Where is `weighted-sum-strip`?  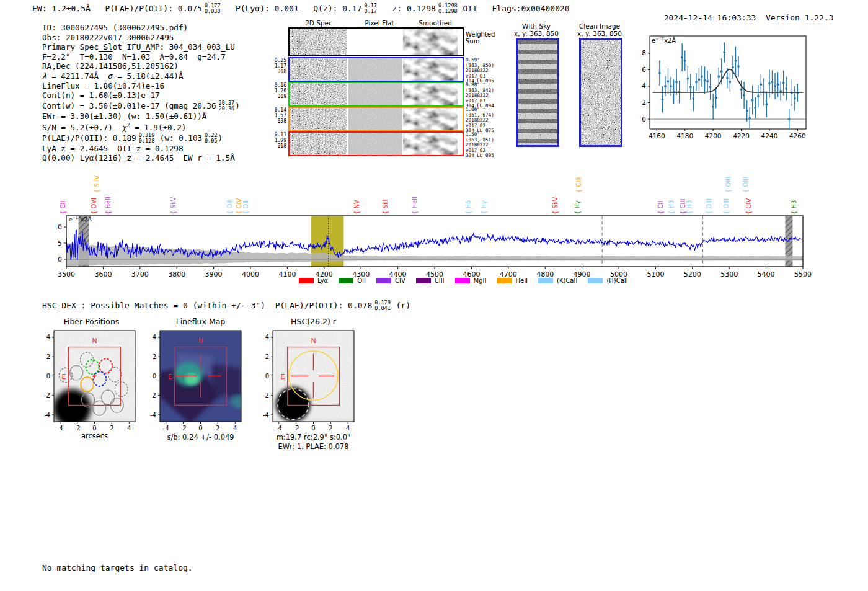
weighted-sum-strip is located at coordinates (376, 42).